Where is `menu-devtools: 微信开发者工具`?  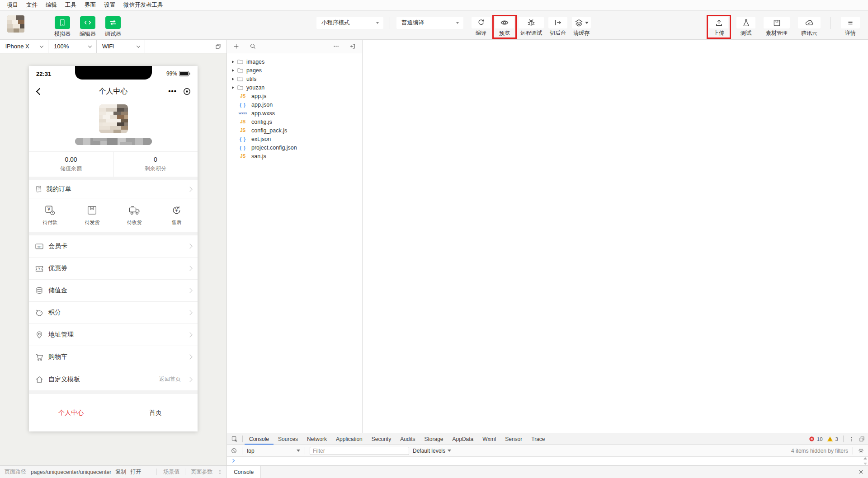 menu-devtools: 微信开发者工具 is located at coordinates (143, 5).